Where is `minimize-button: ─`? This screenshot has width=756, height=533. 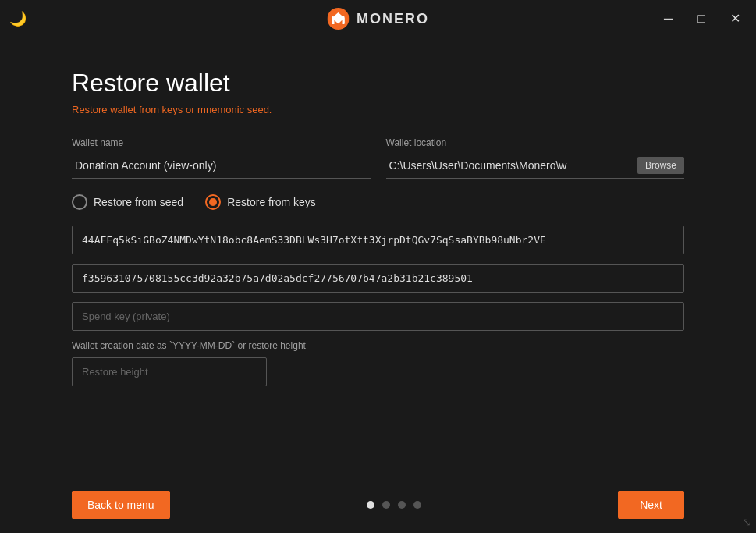 minimize-button: ─ is located at coordinates (668, 19).